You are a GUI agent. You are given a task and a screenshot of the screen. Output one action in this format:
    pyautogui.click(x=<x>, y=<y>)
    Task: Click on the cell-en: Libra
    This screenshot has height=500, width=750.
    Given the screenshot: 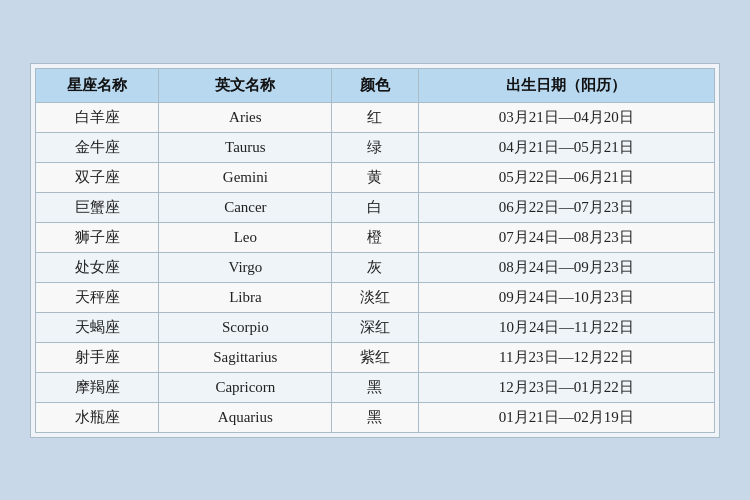 What is the action you would take?
    pyautogui.click(x=246, y=297)
    